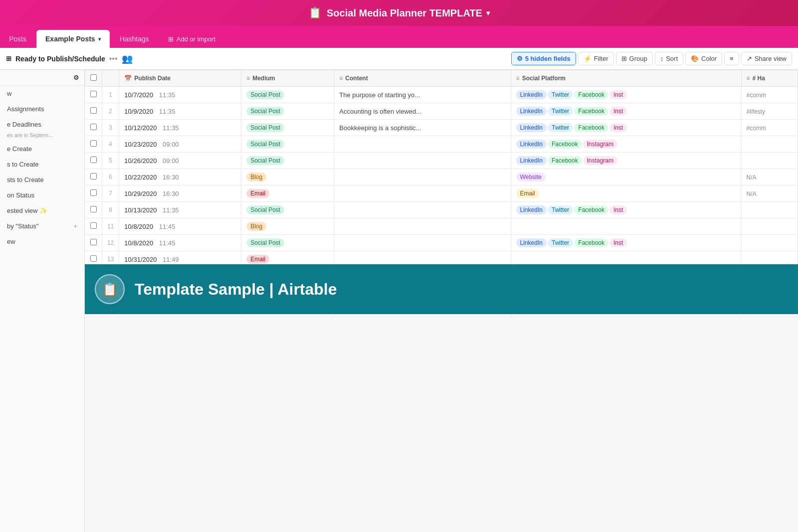 This screenshot has width=798, height=532. What do you see at coordinates (596, 59) in the screenshot?
I see `filter-button: ⚡ Filter` at bounding box center [596, 59].